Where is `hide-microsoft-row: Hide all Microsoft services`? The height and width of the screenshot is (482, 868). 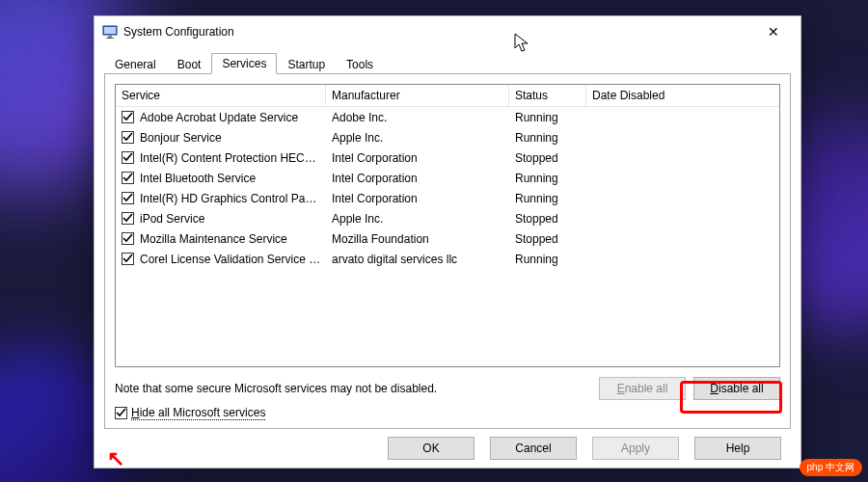 hide-microsoft-row: Hide all Microsoft services is located at coordinates (448, 413).